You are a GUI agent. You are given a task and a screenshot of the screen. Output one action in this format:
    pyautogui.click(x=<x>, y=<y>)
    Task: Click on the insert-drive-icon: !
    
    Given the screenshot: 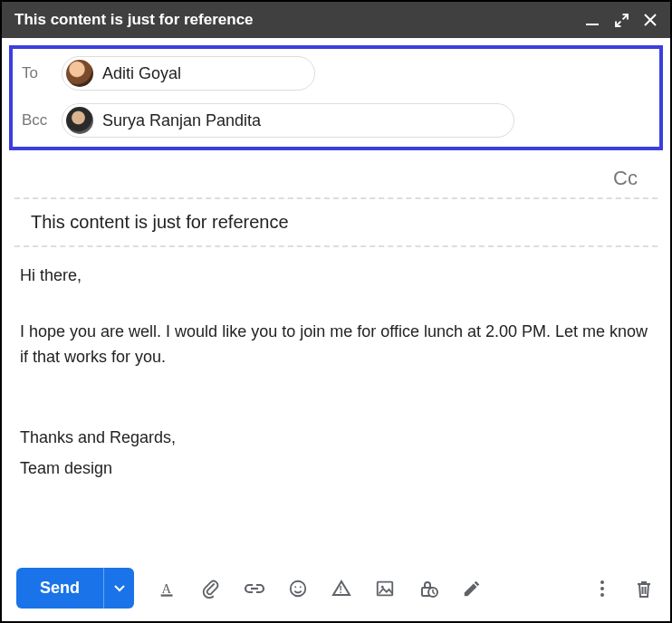 What is the action you would take?
    pyautogui.click(x=341, y=589)
    